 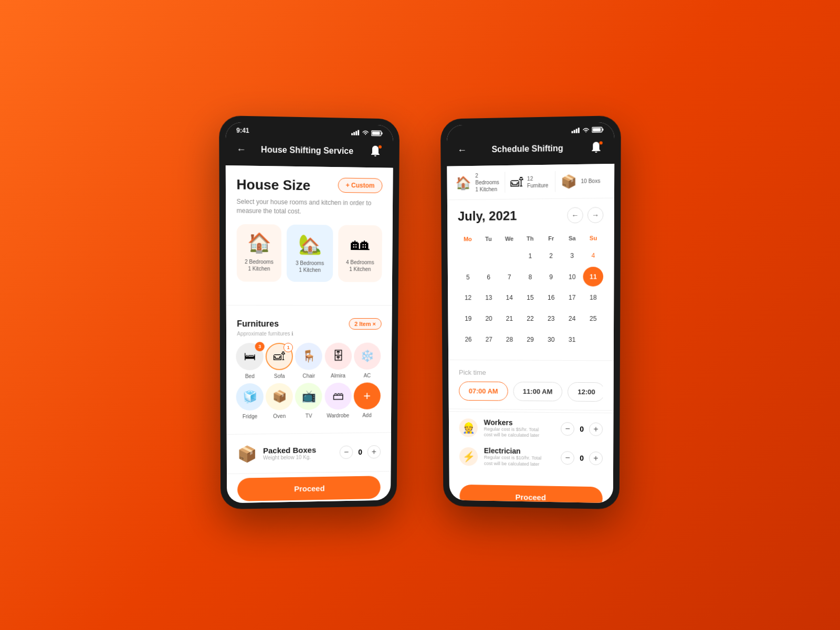 I want to click on cal-day-20: 20, so click(x=489, y=319).